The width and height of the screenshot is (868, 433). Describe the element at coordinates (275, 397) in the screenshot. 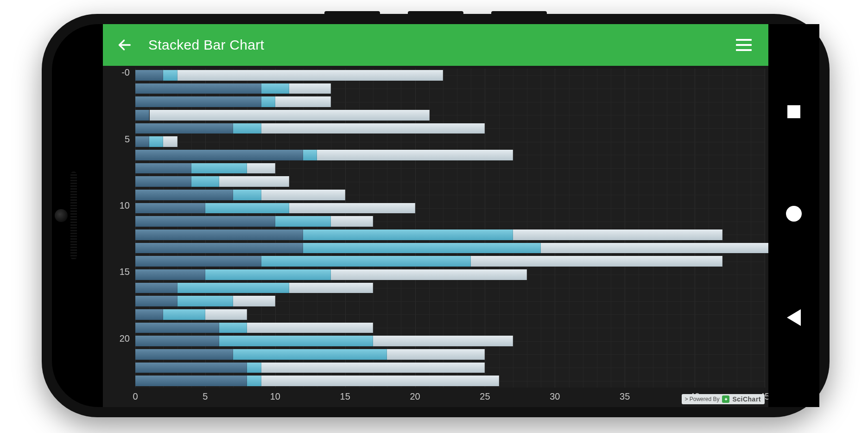

I see `x-tick-label: 10` at that location.